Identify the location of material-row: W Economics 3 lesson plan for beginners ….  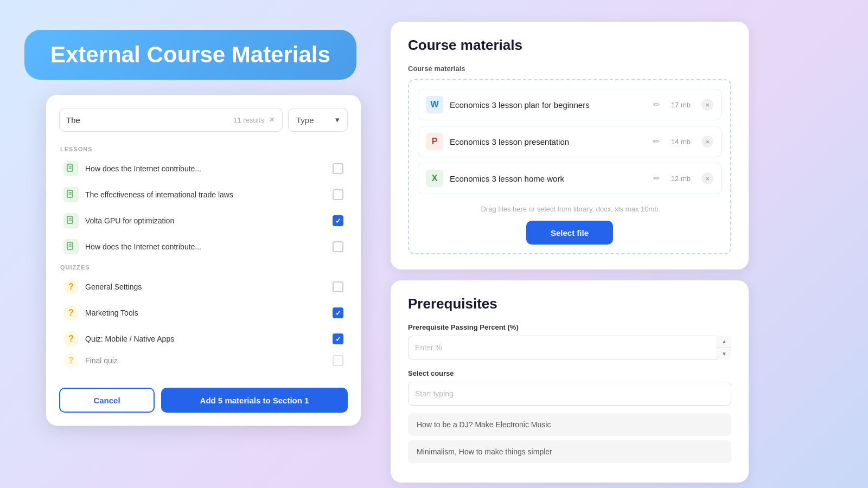
(570, 105).